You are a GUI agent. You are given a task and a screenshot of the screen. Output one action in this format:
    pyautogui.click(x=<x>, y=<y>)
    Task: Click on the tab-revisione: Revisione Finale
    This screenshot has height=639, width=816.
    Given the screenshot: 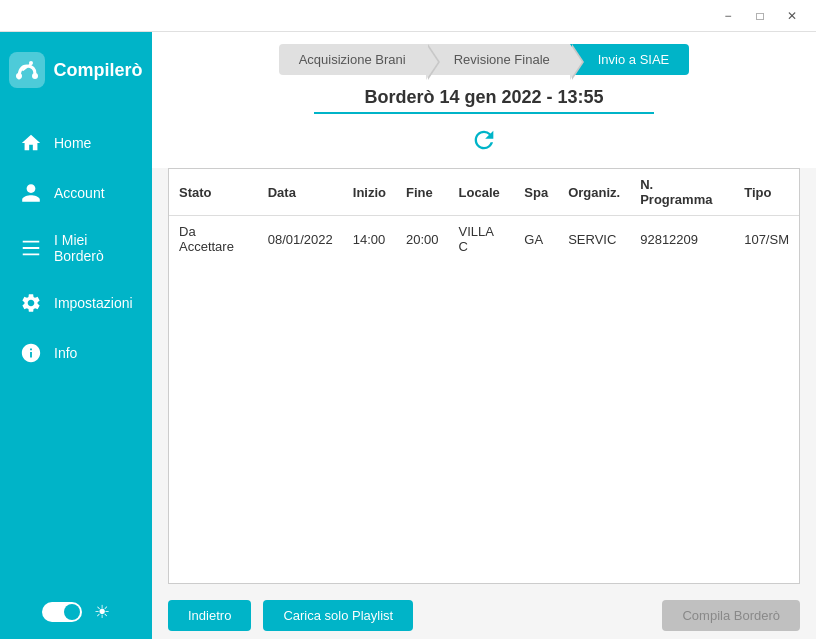 What is the action you would take?
    pyautogui.click(x=498, y=60)
    